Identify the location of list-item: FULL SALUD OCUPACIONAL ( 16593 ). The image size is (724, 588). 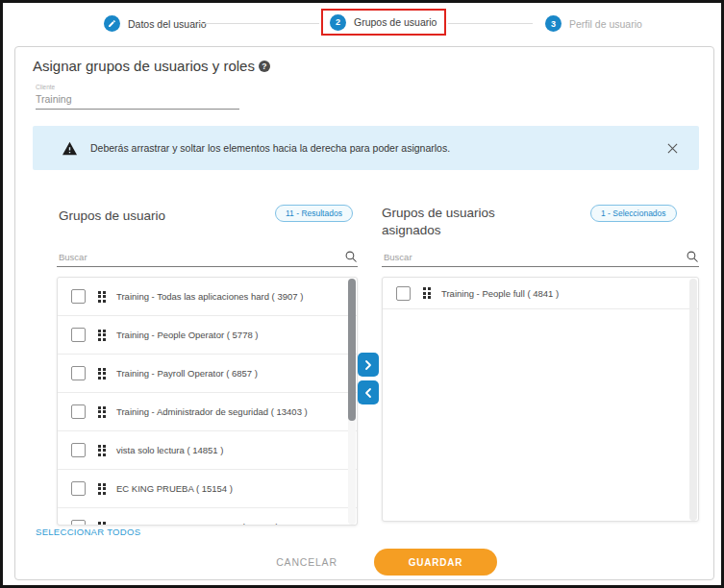
(208, 517).